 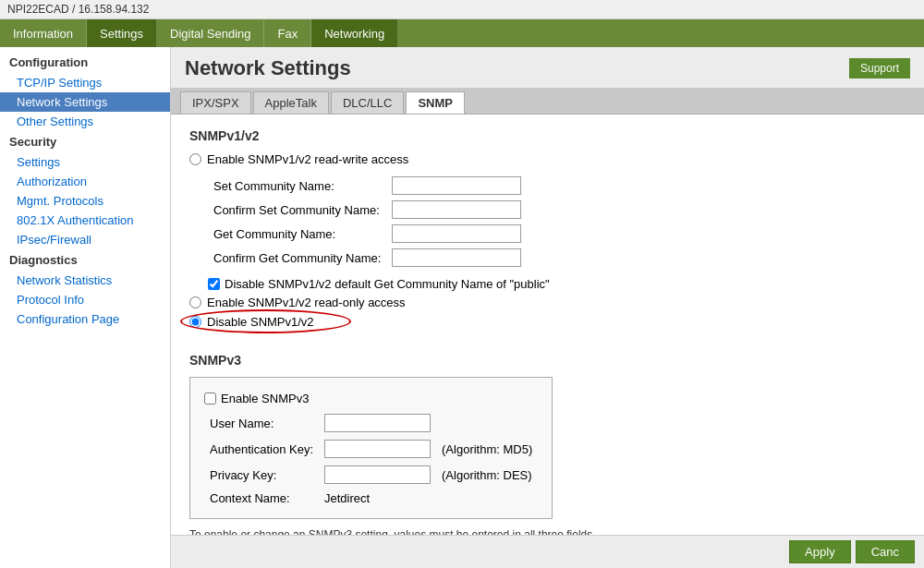 What do you see at coordinates (462, 9) in the screenshot?
I see `title-bar: NPI22ECAD / 16.158.94.132` at bounding box center [462, 9].